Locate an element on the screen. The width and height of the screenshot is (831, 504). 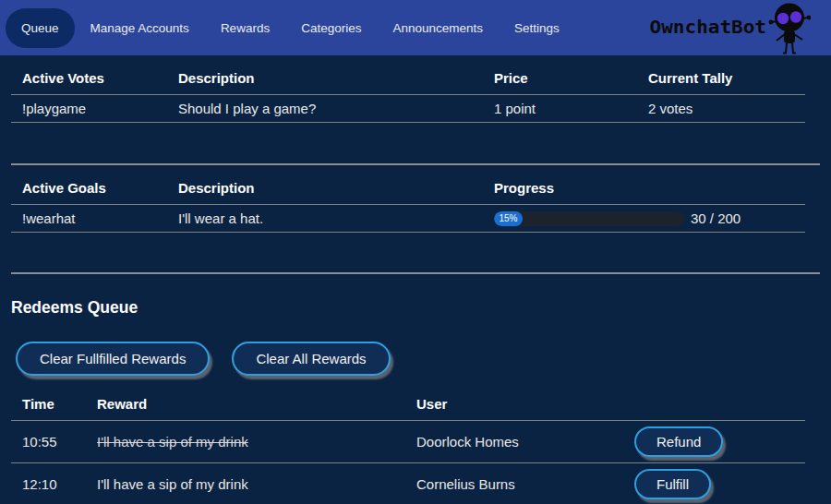
redeems-actions: Clear Fullfilled Rewards Clear All Rewar… is located at coordinates (423, 358).